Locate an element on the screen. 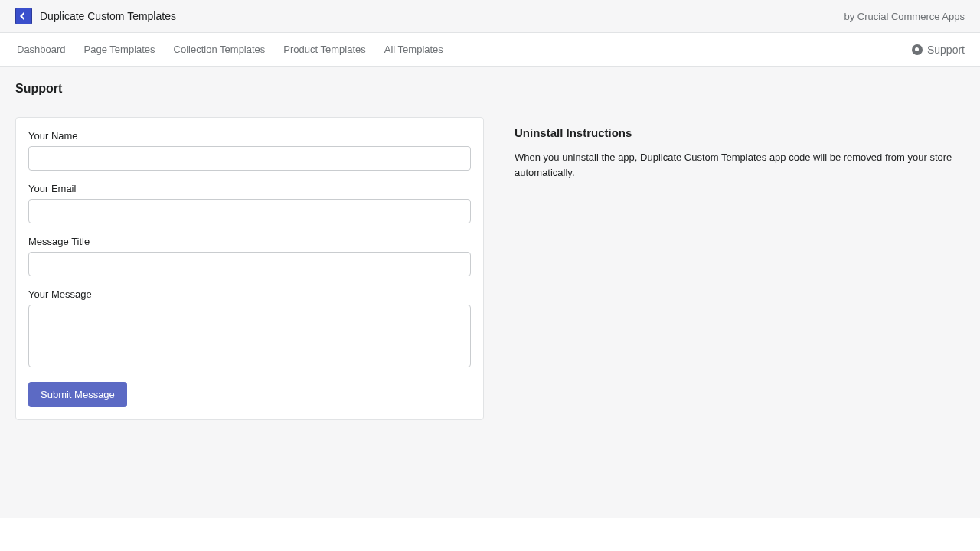  chat-icon is located at coordinates (917, 50).